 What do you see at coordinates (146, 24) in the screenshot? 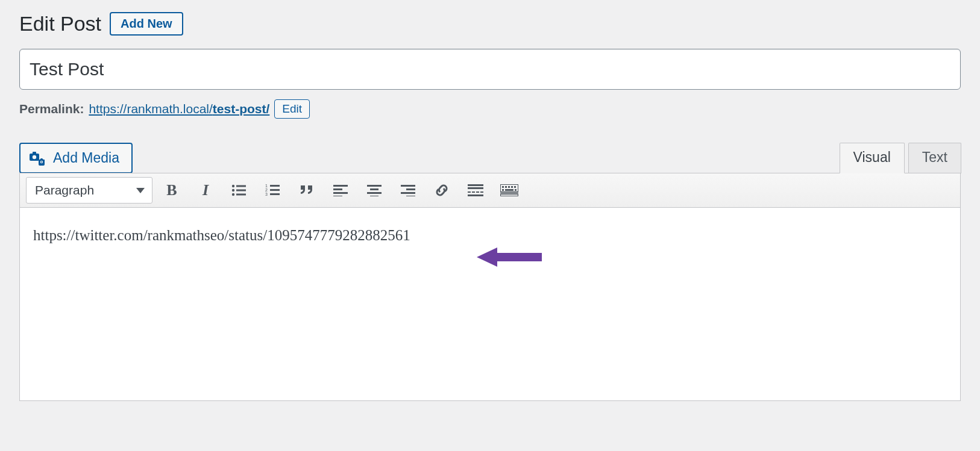
I see `add-new-button: Add New` at bounding box center [146, 24].